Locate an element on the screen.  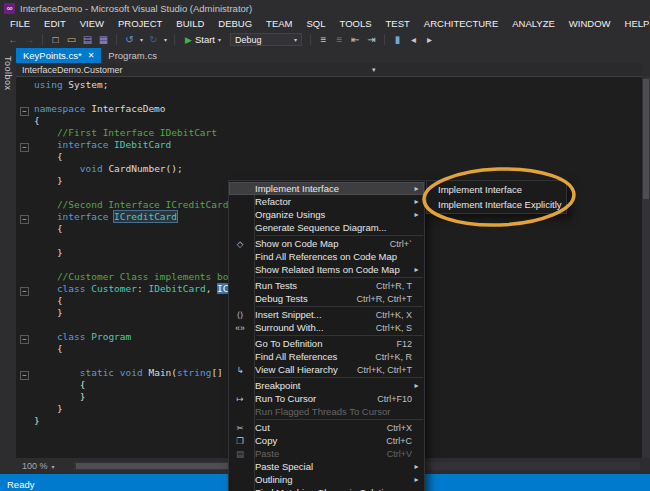
menu-item-run-tests: Run TestsCtrl+R, T is located at coordinates (326, 286).